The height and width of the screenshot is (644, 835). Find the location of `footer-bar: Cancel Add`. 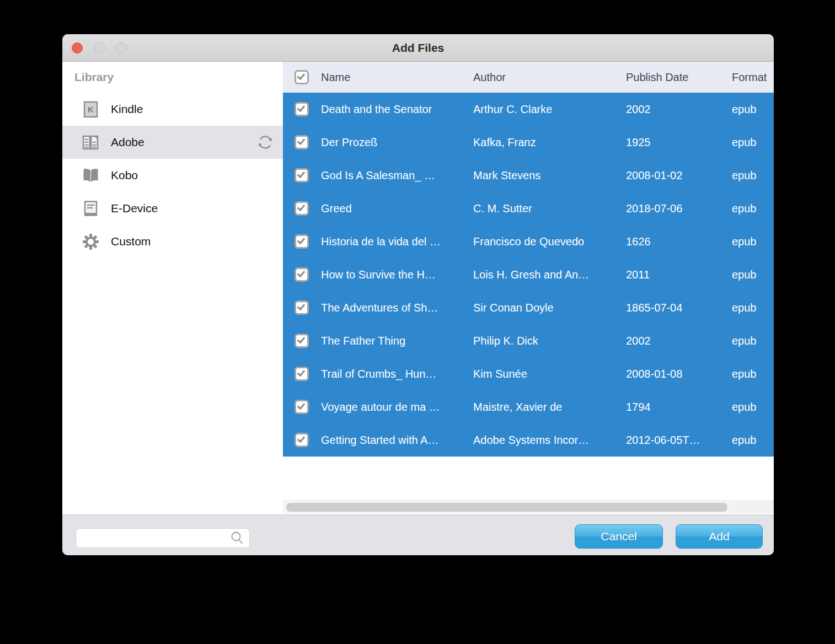

footer-bar: Cancel Add is located at coordinates (418, 535).